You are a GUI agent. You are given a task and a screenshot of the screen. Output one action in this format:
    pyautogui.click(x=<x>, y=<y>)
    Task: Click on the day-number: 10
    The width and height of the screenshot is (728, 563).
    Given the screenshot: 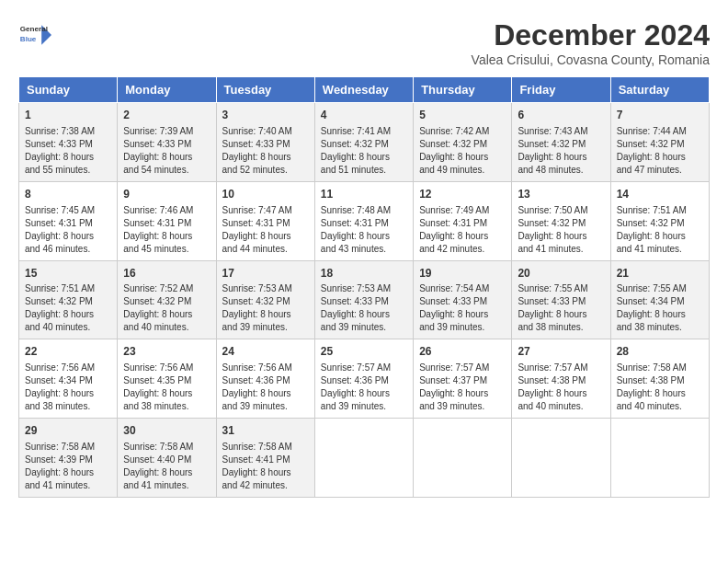 What is the action you would take?
    pyautogui.click(x=266, y=195)
    